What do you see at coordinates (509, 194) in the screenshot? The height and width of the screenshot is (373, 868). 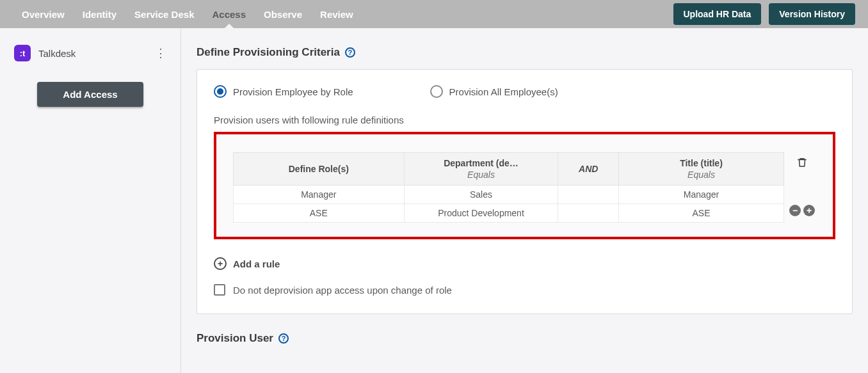 I see `table-row: Manager Sales Manager` at bounding box center [509, 194].